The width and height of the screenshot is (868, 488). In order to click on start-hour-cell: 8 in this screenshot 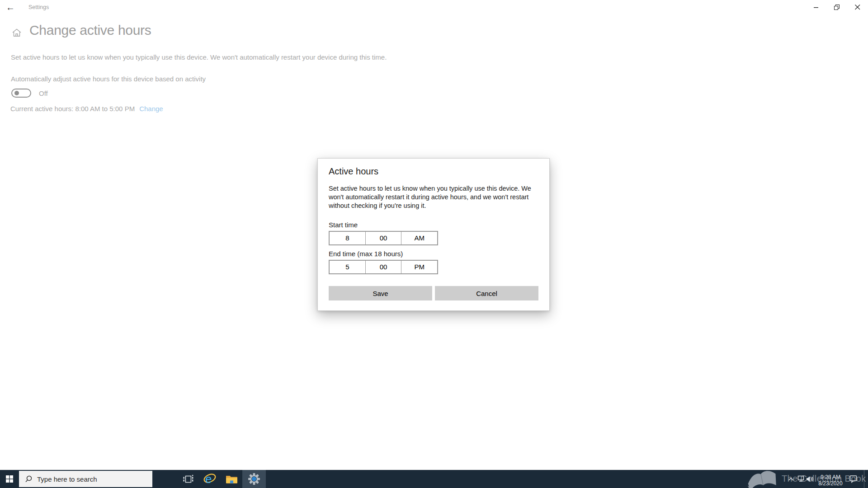, I will do `click(347, 238)`.